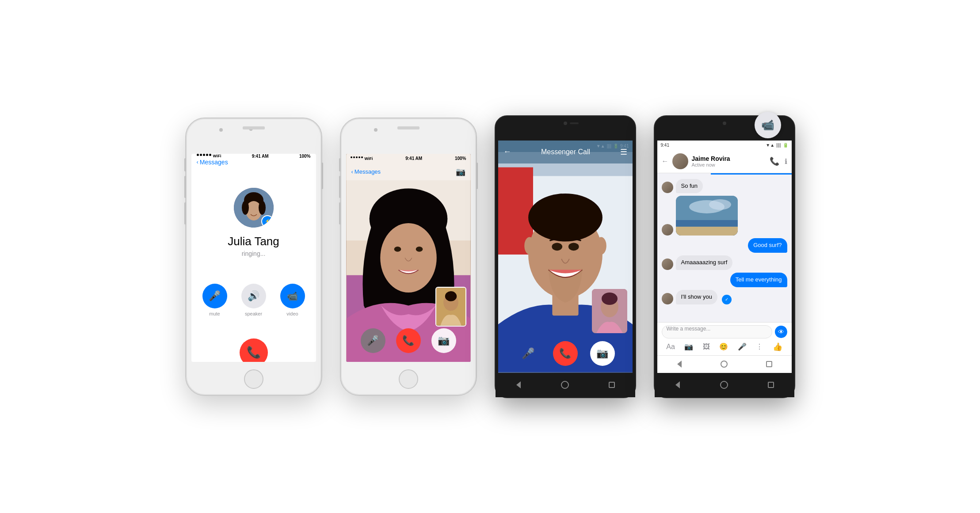 This screenshot has width=980, height=513. I want to click on caller-name: Julia Tang, so click(254, 241).